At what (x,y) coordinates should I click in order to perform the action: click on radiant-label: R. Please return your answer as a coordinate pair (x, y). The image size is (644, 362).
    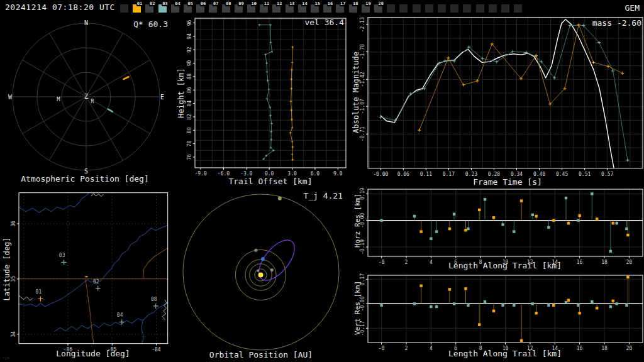
    Looking at the image, I should click on (93, 102).